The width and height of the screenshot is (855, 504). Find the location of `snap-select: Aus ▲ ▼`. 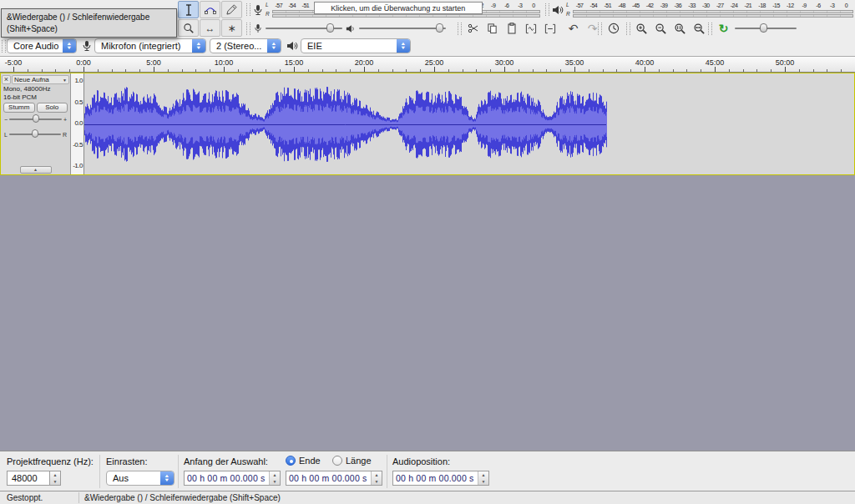

snap-select: Aus ▲ ▼ is located at coordinates (140, 478).